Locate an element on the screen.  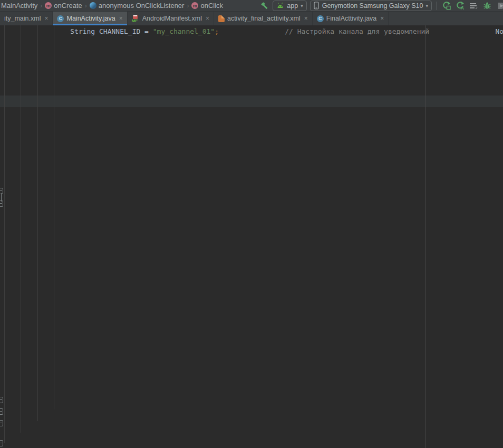
editor-tab: activity_final_acttivity.xml× is located at coordinates (264, 18).